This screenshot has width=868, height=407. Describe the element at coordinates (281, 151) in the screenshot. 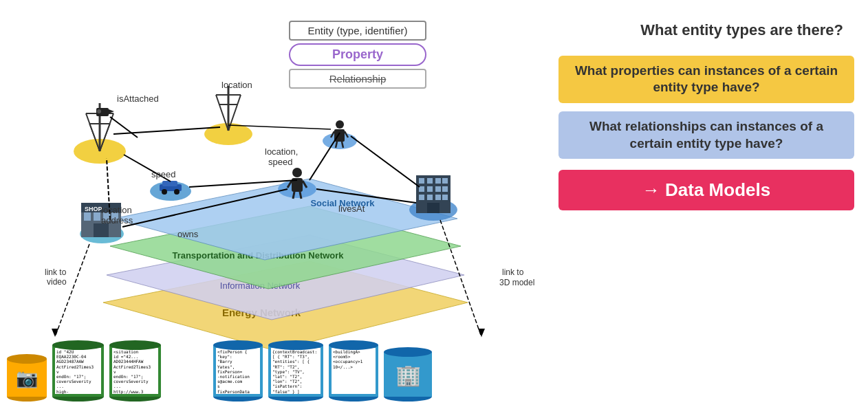

I see `label-location-speed: location,` at that location.